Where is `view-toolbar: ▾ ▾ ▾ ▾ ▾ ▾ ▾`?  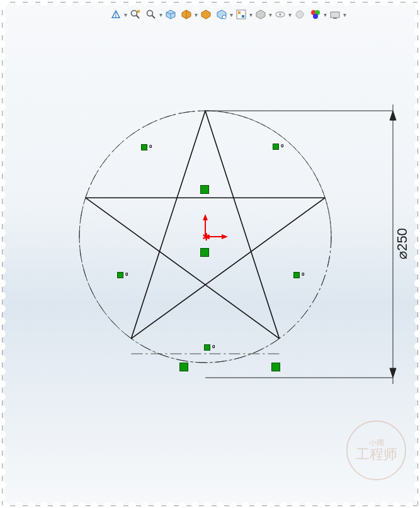
view-toolbar: ▾ ▾ ▾ ▾ ▾ ▾ ▾ is located at coordinates (227, 14).